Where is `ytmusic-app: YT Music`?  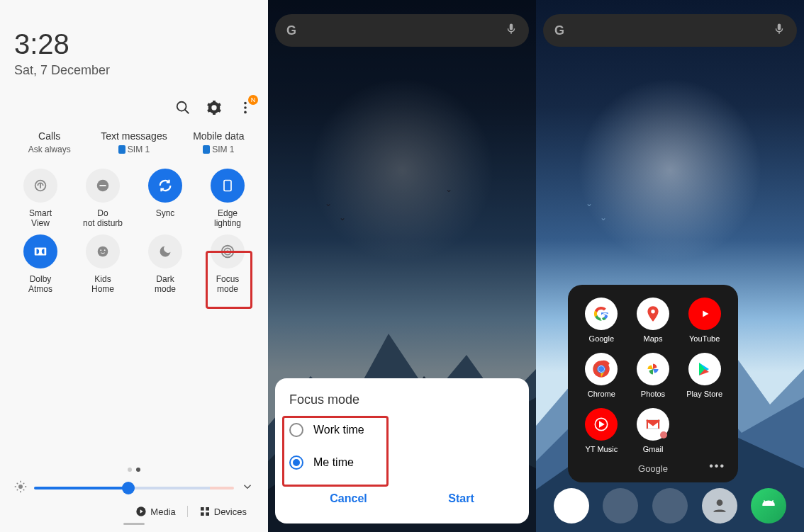 ytmusic-app: YT Music is located at coordinates (601, 431).